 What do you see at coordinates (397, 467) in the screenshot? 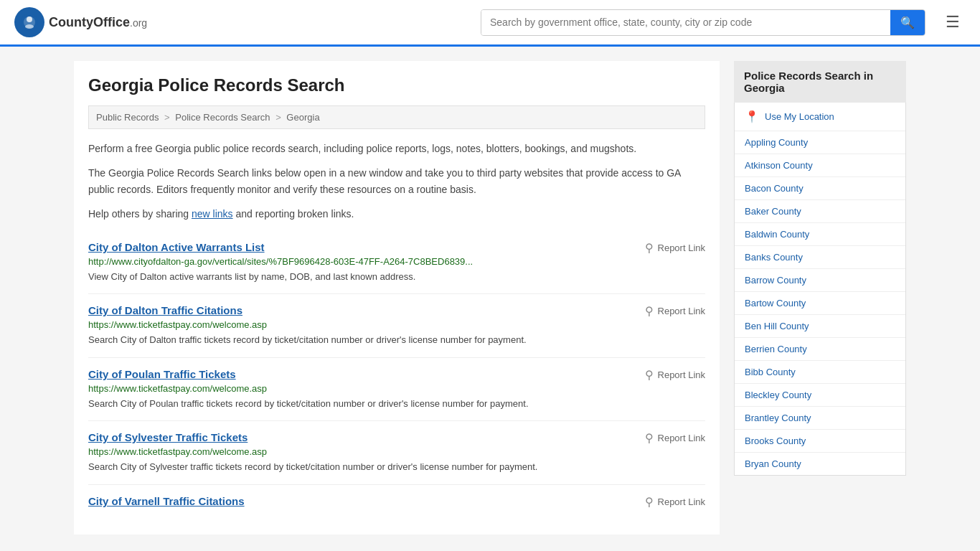
I see `result-desc-3: Search City of Sylvester traffic tickets…` at bounding box center [397, 467].